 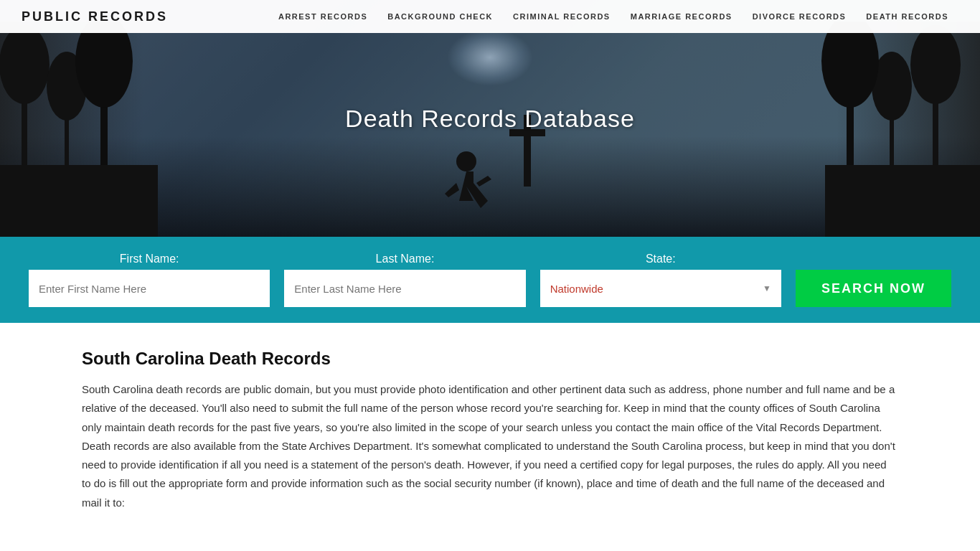 What do you see at coordinates (490, 57) in the screenshot?
I see `hero-orb` at bounding box center [490, 57].